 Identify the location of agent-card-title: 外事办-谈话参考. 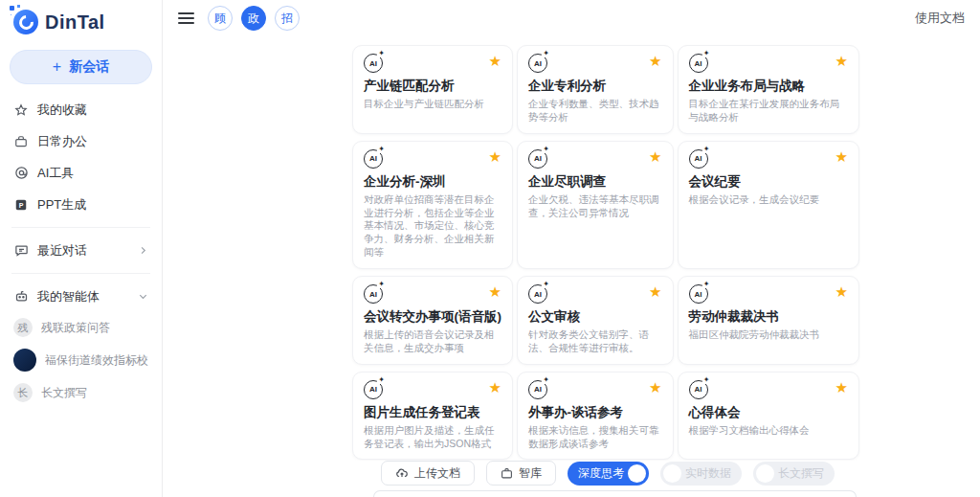
(595, 413).